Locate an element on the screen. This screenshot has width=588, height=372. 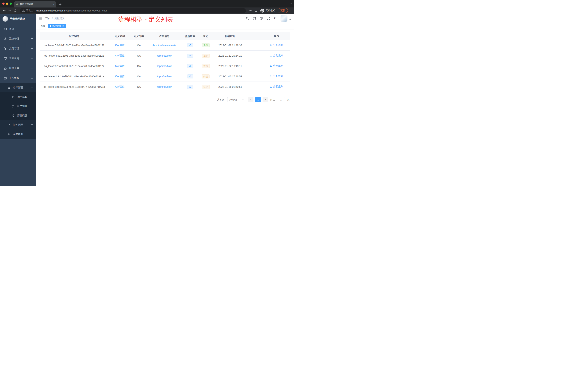
list-icon is located at coordinates (9, 88).